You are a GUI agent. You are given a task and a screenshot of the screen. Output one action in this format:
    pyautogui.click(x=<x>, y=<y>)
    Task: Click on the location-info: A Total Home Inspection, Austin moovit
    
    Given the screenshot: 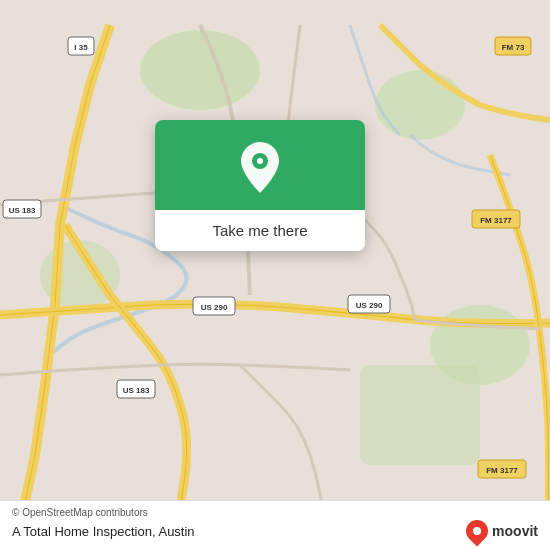 What is the action you would take?
    pyautogui.click(x=275, y=531)
    